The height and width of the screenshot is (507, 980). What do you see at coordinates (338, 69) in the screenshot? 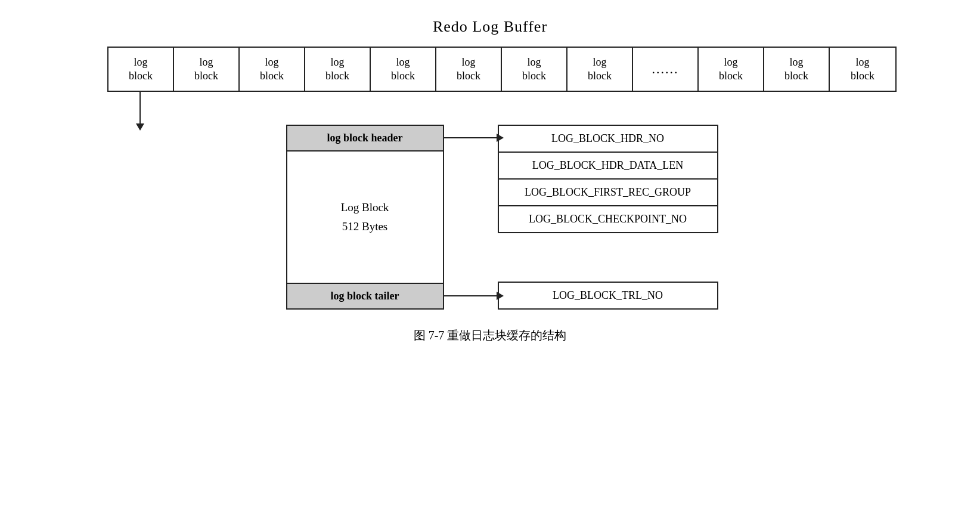
I see `buffer-block-3: log block` at bounding box center [338, 69].